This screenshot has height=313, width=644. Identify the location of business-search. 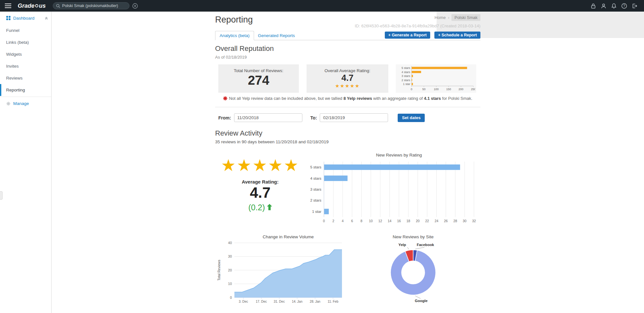
(91, 6).